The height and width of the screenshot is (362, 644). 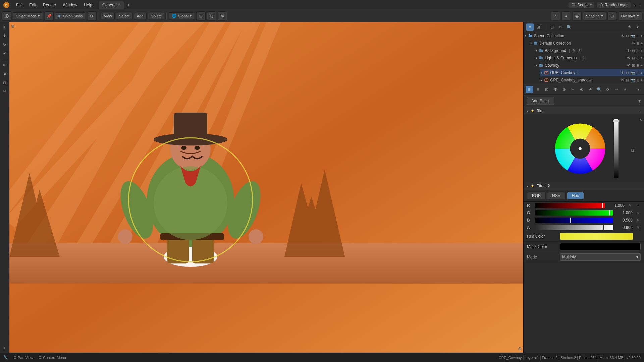 I want to click on scene-coll-camera-icon: 📷, so click(x=633, y=36).